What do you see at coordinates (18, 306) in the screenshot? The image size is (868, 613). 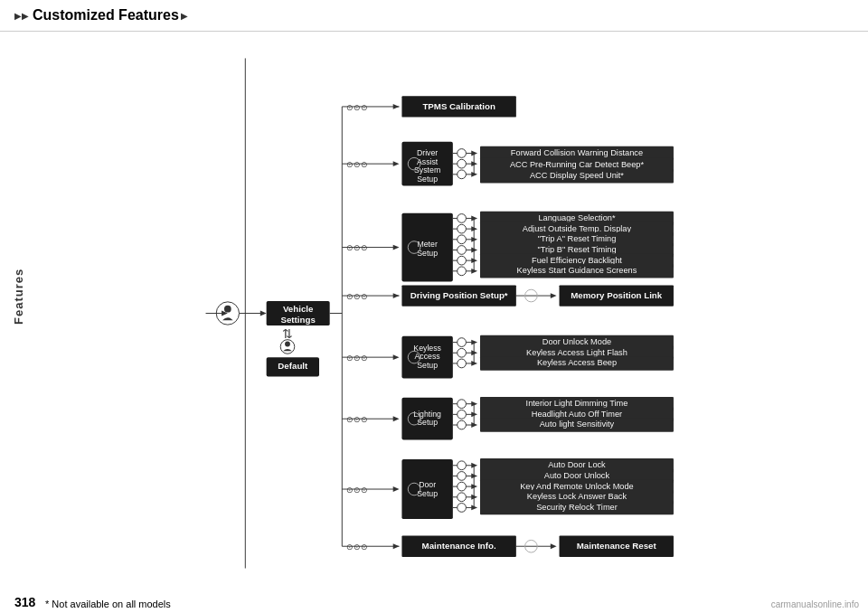 I see `sidebar-label: Features` at bounding box center [18, 306].